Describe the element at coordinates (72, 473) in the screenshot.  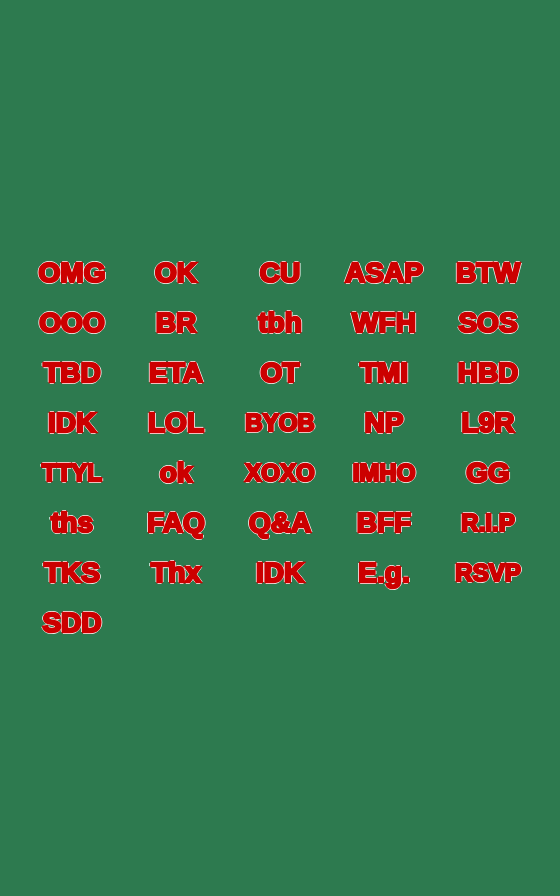
I see `abbr-ttyl: TTYL` at that location.